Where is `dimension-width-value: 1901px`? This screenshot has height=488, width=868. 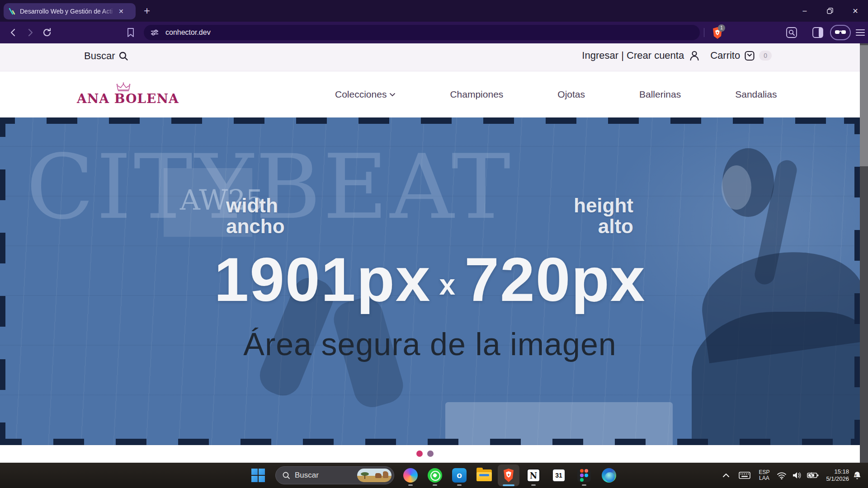
dimension-width-value: 1901px is located at coordinates (323, 279).